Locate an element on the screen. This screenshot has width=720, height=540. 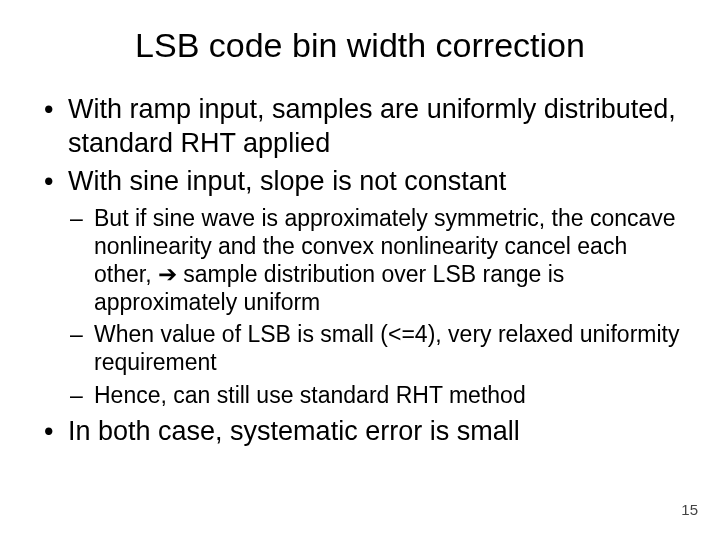
sub-bullet-text: When value of LSB is small (<=4), very r… is located at coordinates (386, 348).